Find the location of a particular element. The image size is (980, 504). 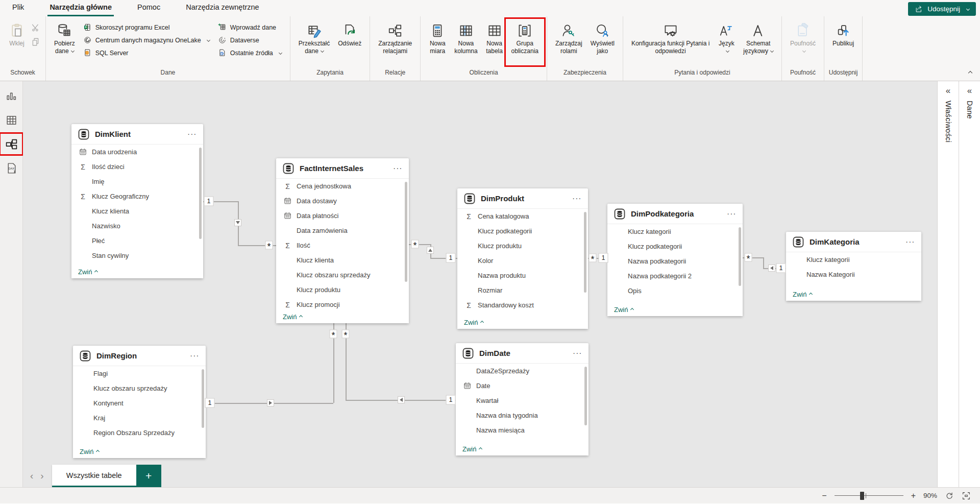

field-row: ΣCena katalogowa is located at coordinates (523, 217).